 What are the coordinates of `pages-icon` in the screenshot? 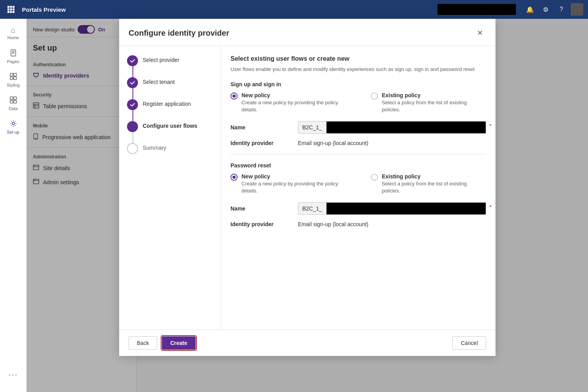 It's located at (13, 54).